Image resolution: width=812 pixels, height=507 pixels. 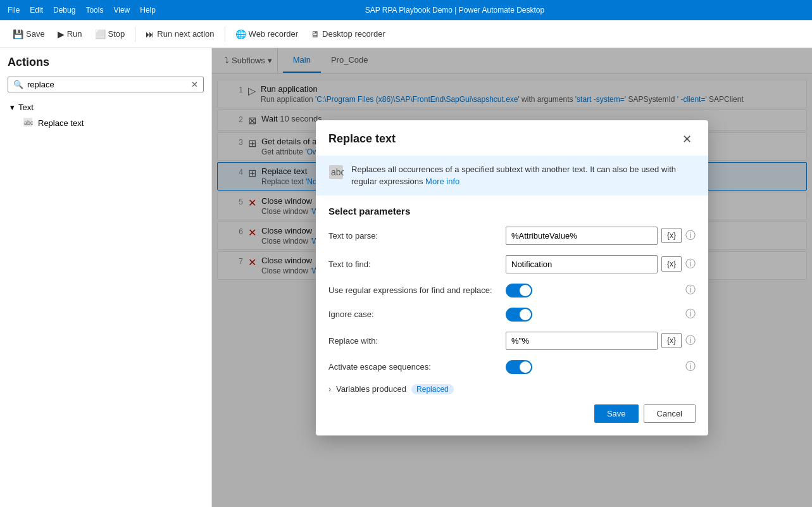 What do you see at coordinates (671, 264) in the screenshot?
I see `text-to-find-var-button: {x}` at bounding box center [671, 264].